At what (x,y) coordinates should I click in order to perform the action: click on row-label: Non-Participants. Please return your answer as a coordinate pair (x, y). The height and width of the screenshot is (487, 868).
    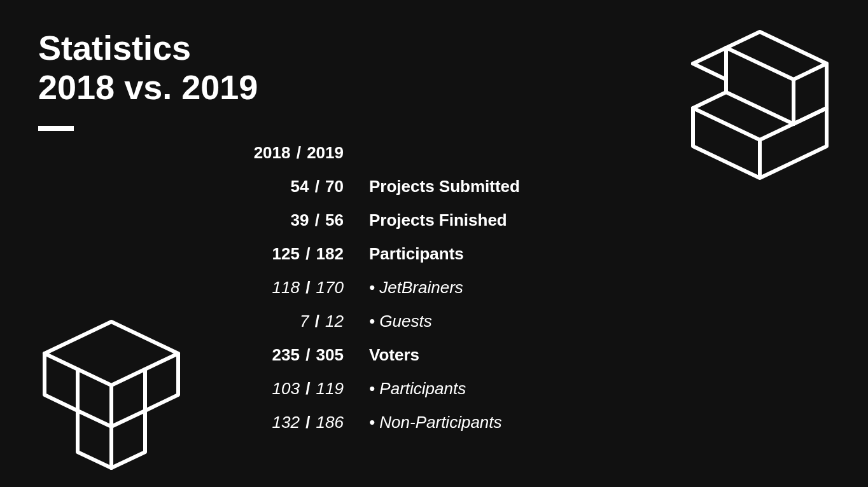
    Looking at the image, I should click on (435, 422).